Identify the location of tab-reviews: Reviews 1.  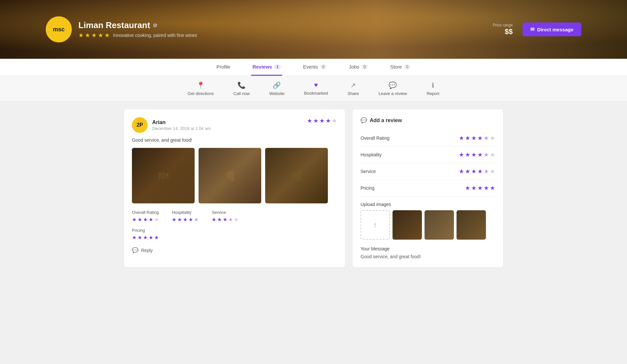
(266, 67).